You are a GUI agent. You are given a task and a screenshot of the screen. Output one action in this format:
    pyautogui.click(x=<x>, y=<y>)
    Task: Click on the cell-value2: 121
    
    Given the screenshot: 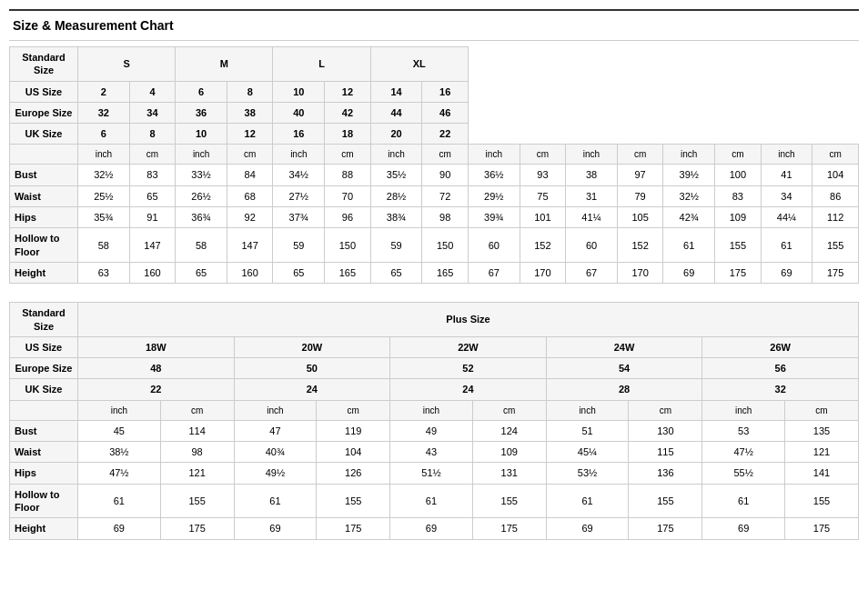 What is the action you would take?
    pyautogui.click(x=821, y=453)
    